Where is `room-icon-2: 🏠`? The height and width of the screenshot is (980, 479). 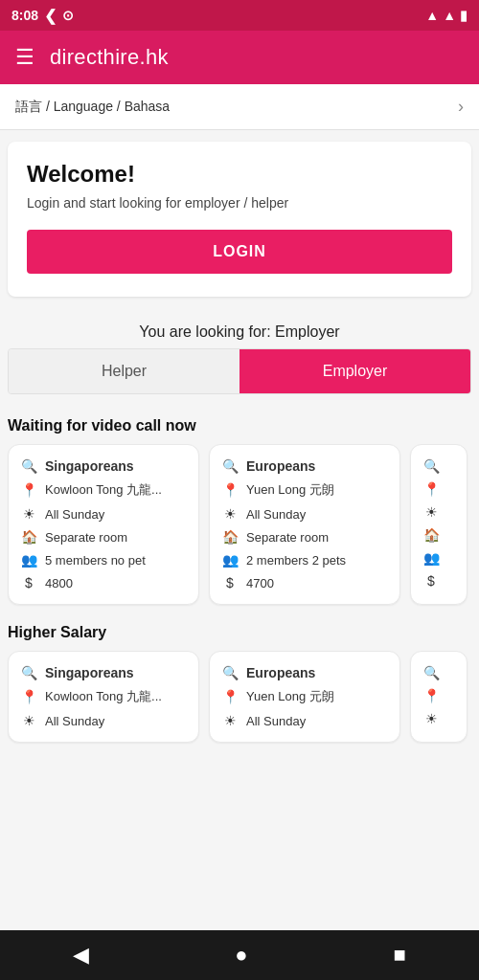
room-icon-2: 🏠 is located at coordinates (230, 537).